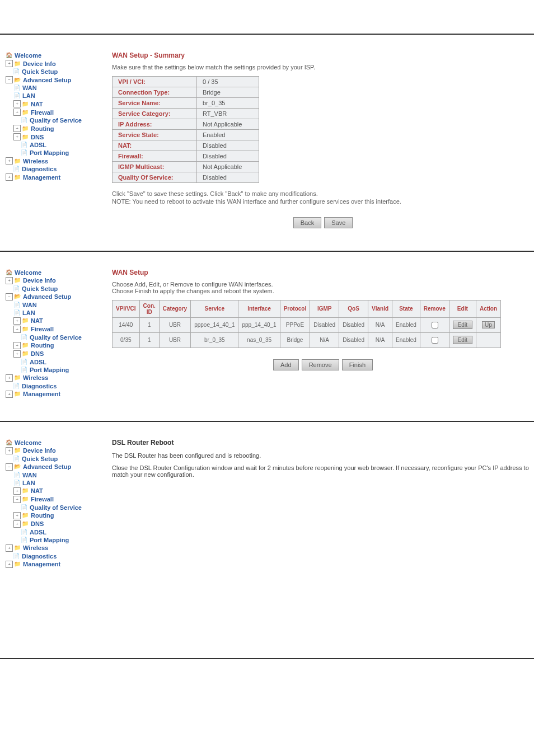 The width and height of the screenshot is (534, 756). What do you see at coordinates (215, 309) in the screenshot?
I see `column-header: Service` at bounding box center [215, 309].